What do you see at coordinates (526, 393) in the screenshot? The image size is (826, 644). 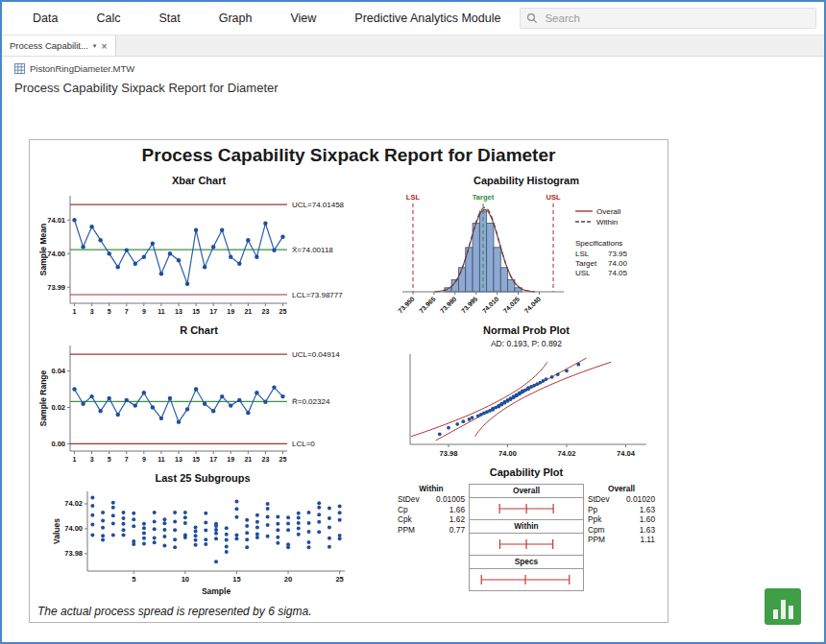 I see `normal-prob-plot-panel: Normal Prob Plot AD: 0.193, P: 0.892 73.…` at bounding box center [526, 393].